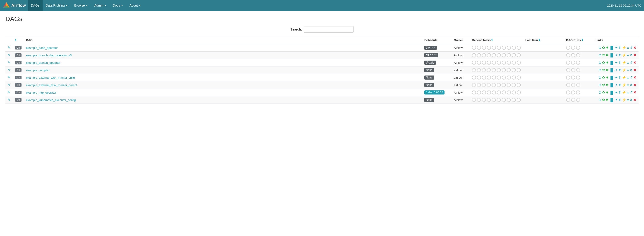 Image resolution: width=644 pixels, height=236 pixels. What do you see at coordinates (41, 93) in the screenshot?
I see `dag-name-link: example_http_operator` at bounding box center [41, 93].